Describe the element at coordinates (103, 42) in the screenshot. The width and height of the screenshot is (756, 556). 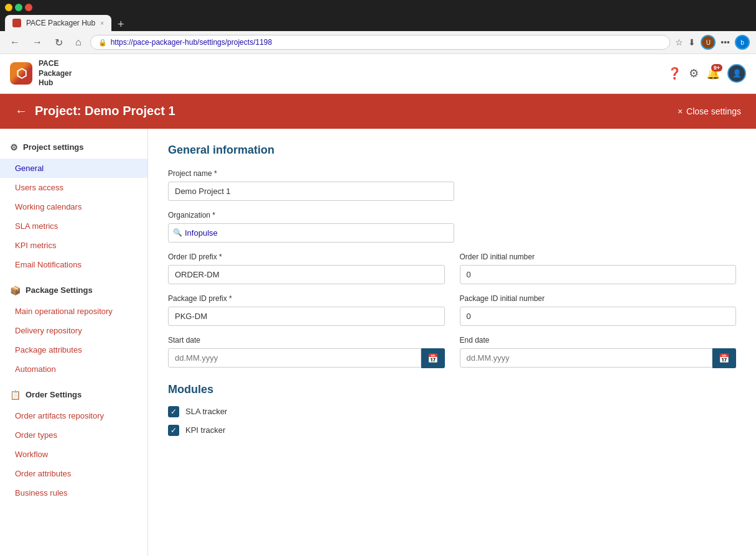
I see `security-icon: 🔒` at that location.